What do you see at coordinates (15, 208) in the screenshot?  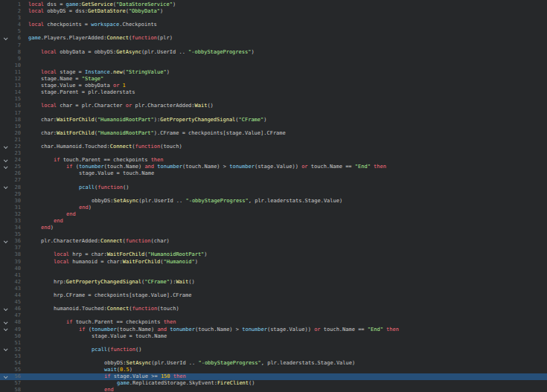 I see `line-number: 31` at bounding box center [15, 208].